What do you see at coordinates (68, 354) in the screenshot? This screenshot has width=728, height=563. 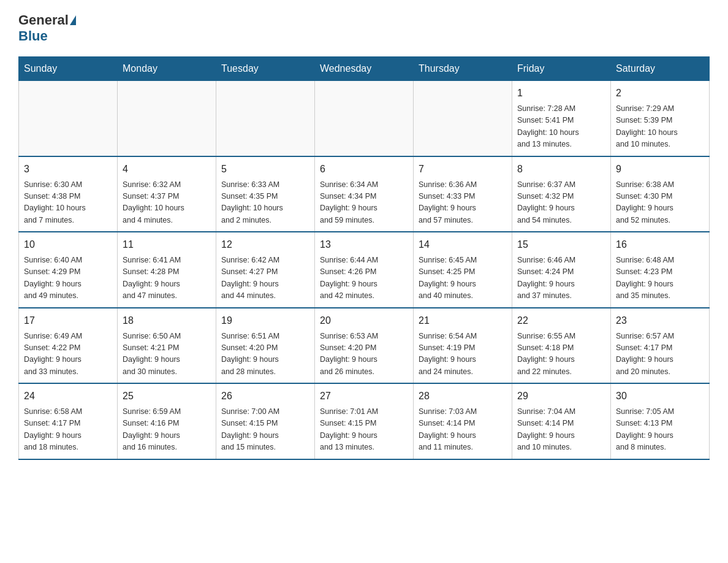 I see `day-info: Sunrise: 6:49 AMSunset: 4:22 PMDaylight:…` at bounding box center [68, 354].